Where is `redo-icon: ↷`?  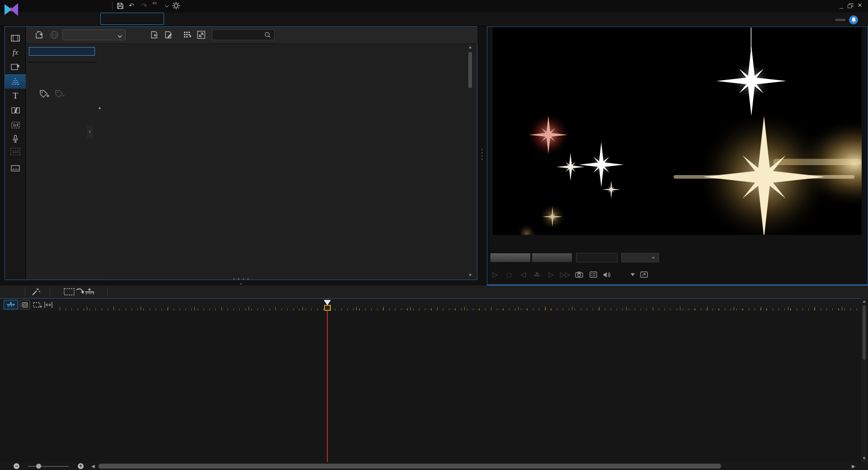
redo-icon: ↷ is located at coordinates (144, 5).